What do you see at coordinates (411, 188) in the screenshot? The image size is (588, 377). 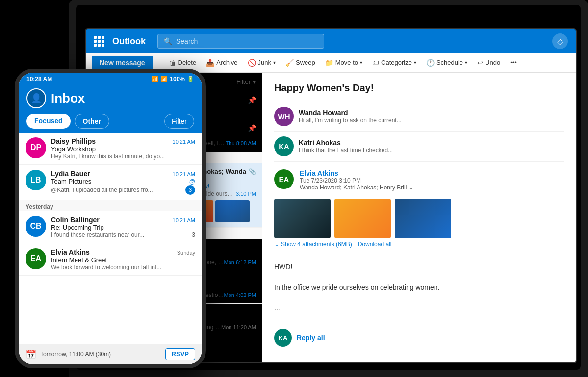 I see `expand-recipients-icon: ⌄` at bounding box center [411, 188].